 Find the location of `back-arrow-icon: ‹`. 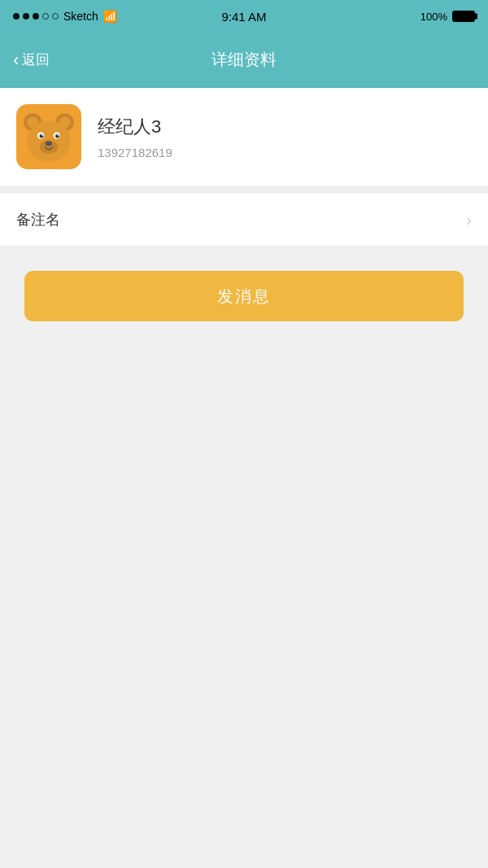

back-arrow-icon: ‹ is located at coordinates (16, 60).